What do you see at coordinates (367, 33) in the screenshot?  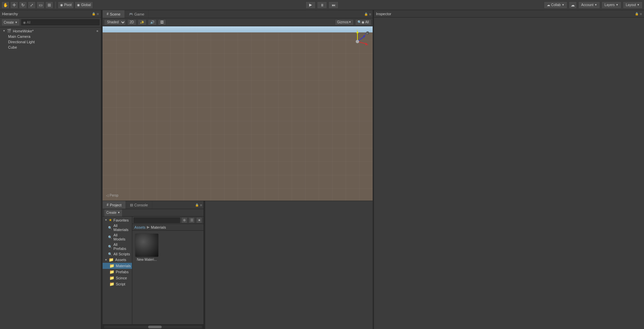 I see `svg-text: x` at bounding box center [367, 33].